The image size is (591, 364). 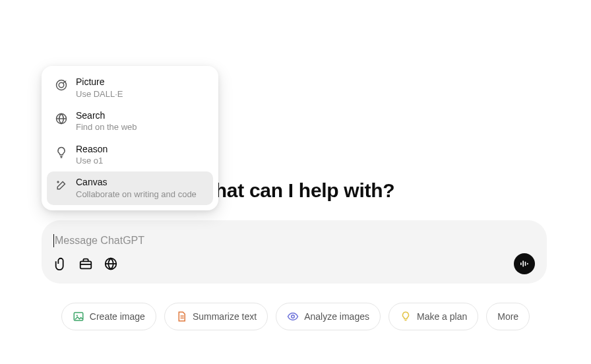 I want to click on voice-button, so click(x=524, y=264).